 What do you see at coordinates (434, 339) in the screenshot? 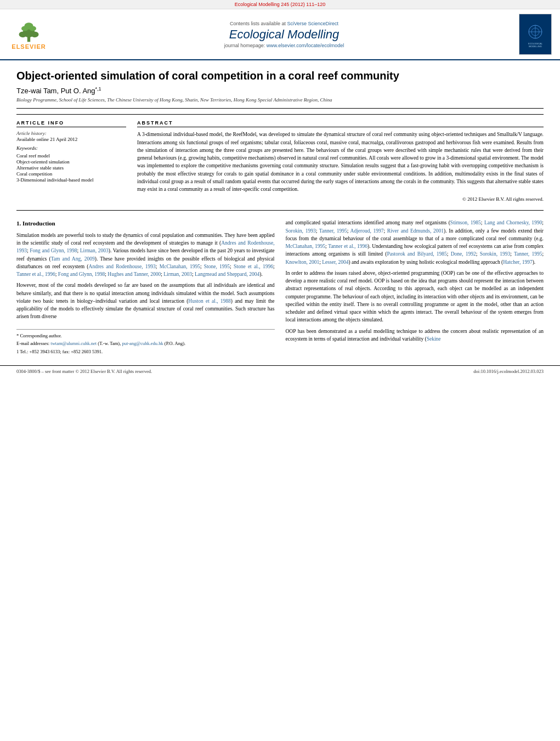
I see `ref-sekine: Sekine` at bounding box center [434, 339].